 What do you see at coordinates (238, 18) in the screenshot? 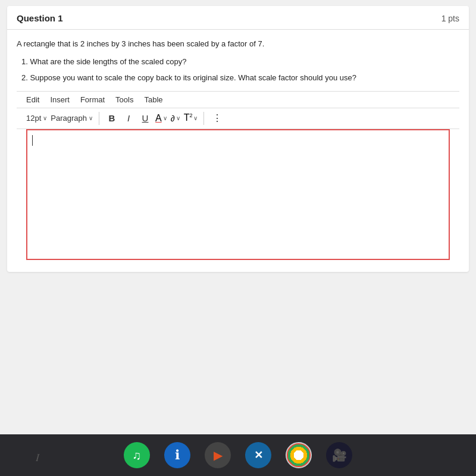
I see `question-header: Question 1 1 pts` at bounding box center [238, 18].